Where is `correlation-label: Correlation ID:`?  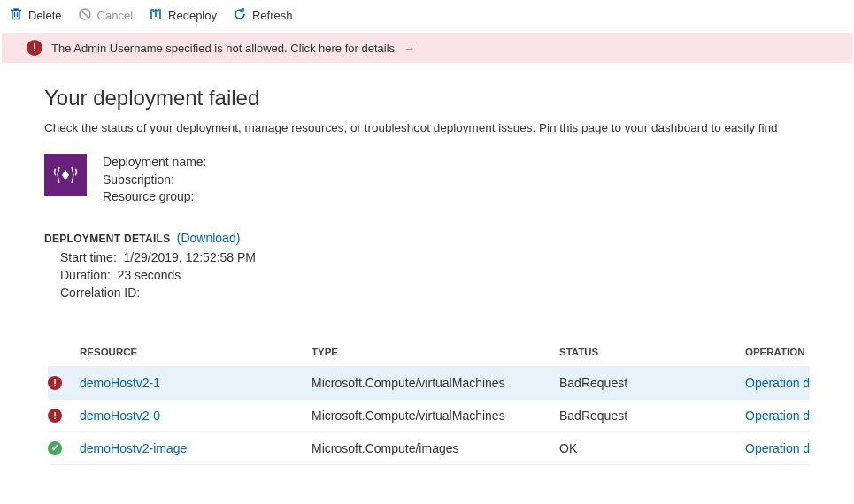
correlation-label: Correlation ID: is located at coordinates (100, 293).